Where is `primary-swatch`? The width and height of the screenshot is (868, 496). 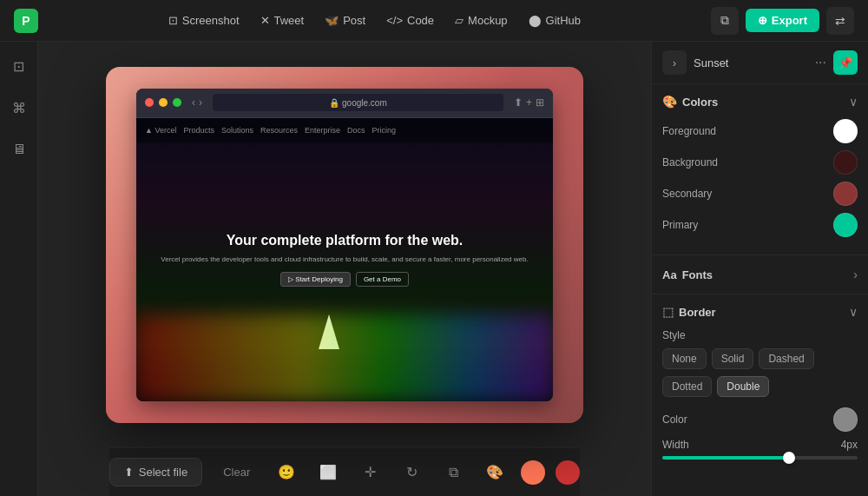 primary-swatch is located at coordinates (845, 225).